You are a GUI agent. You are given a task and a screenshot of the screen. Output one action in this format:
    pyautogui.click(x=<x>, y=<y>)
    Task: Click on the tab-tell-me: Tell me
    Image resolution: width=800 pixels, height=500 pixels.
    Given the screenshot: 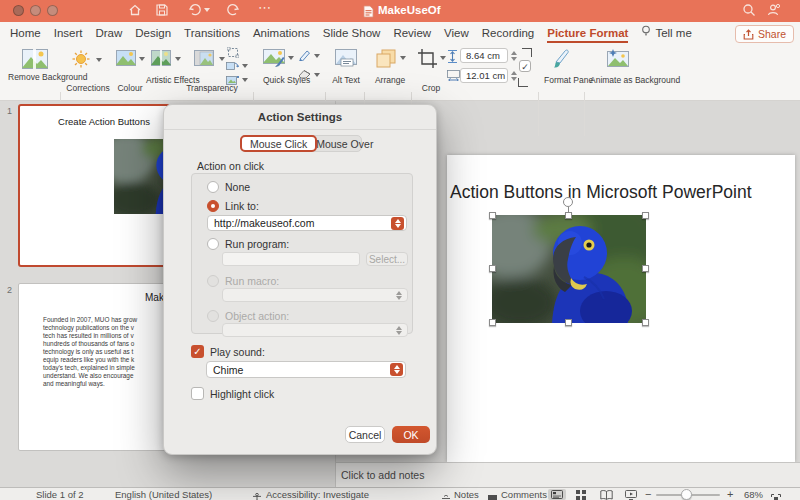 What is the action you would take?
    pyautogui.click(x=666, y=33)
    